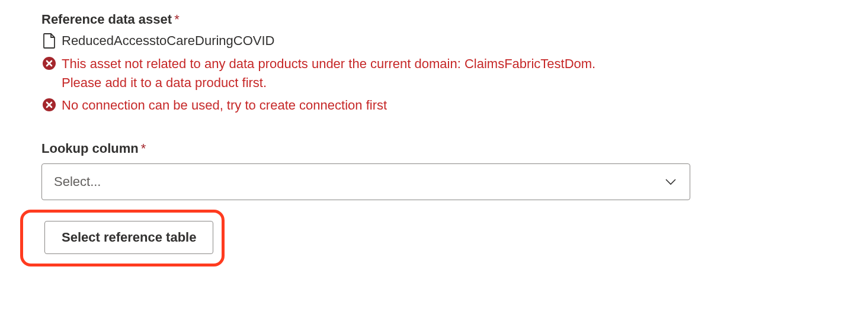 The width and height of the screenshot is (868, 334). I want to click on file-icon, so click(49, 41).